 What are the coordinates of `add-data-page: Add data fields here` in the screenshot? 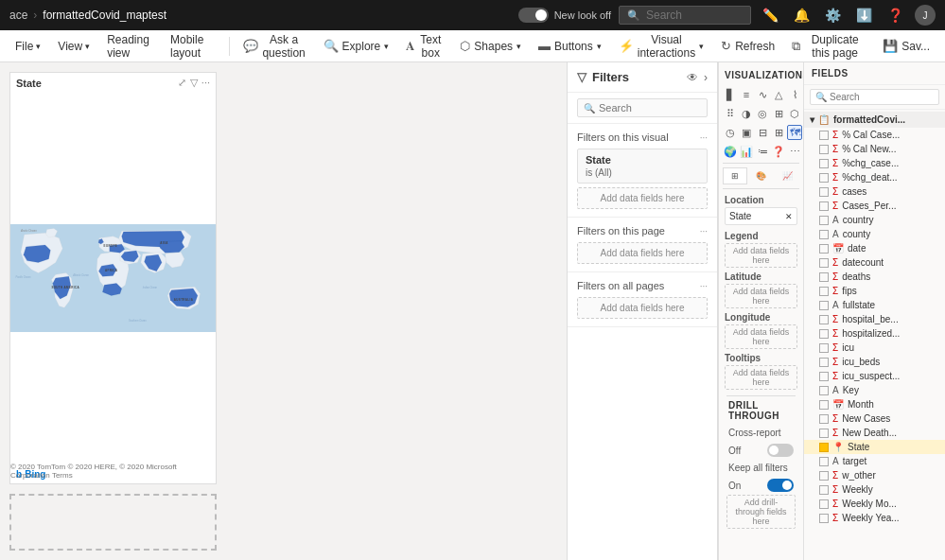 It's located at (642, 254).